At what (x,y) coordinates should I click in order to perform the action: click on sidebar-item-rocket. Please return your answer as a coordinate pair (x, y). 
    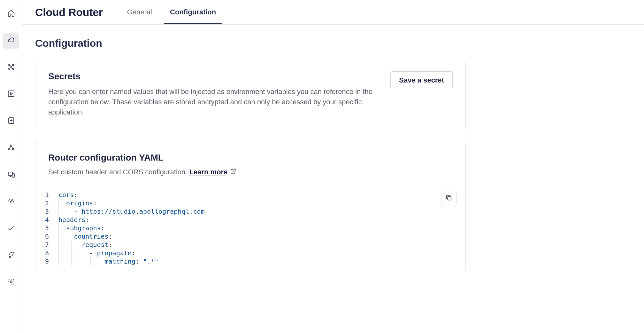
    Looking at the image, I should click on (11, 256).